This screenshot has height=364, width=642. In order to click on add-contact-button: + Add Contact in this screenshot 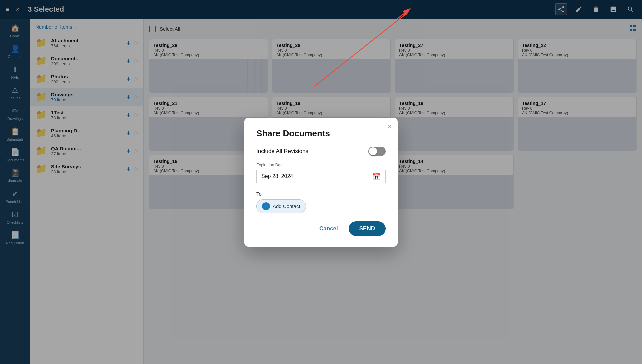, I will do `click(281, 206)`.